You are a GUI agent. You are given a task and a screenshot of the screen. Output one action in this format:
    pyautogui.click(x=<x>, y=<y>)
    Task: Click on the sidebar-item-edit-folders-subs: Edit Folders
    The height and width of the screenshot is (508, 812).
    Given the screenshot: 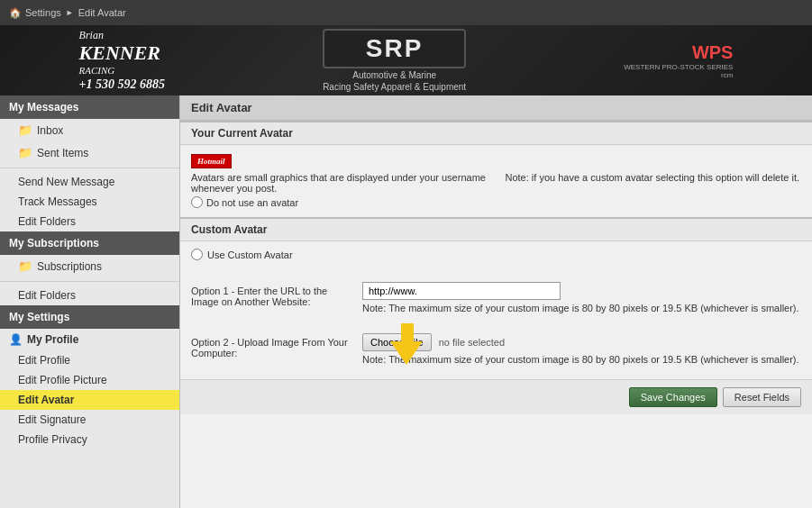 What is the action you would take?
    pyautogui.click(x=90, y=295)
    